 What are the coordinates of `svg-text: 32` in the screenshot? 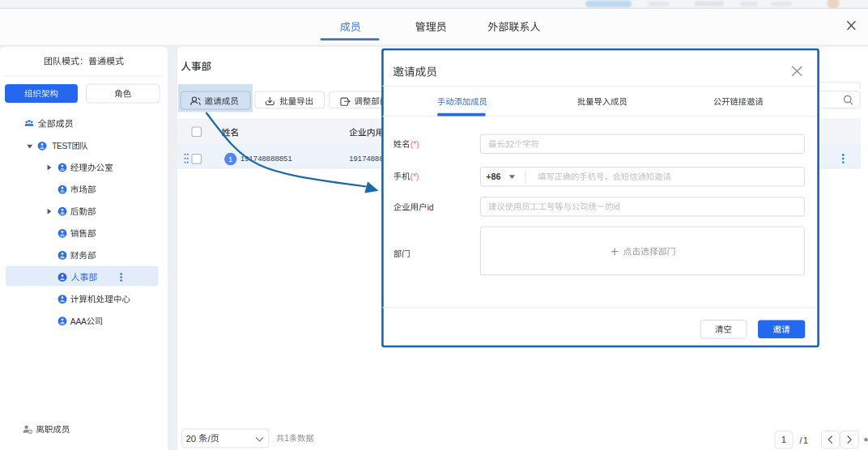 It's located at (510, 144).